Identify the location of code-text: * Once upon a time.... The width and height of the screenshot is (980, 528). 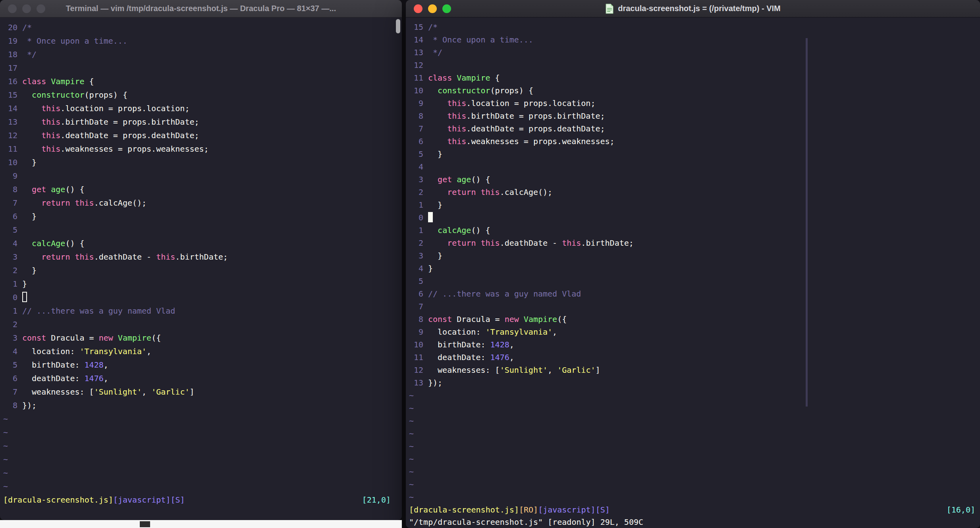
(480, 40).